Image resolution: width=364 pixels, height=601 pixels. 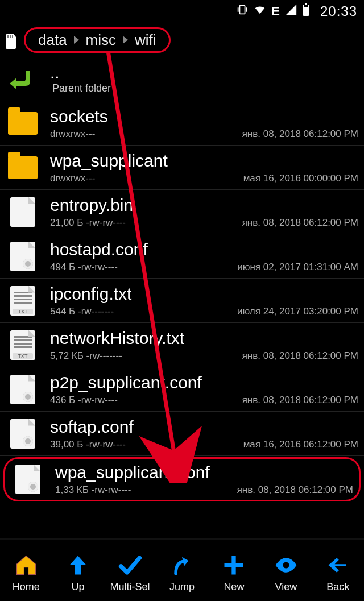 I want to click on file-name: hostapd.conf, so click(x=204, y=250).